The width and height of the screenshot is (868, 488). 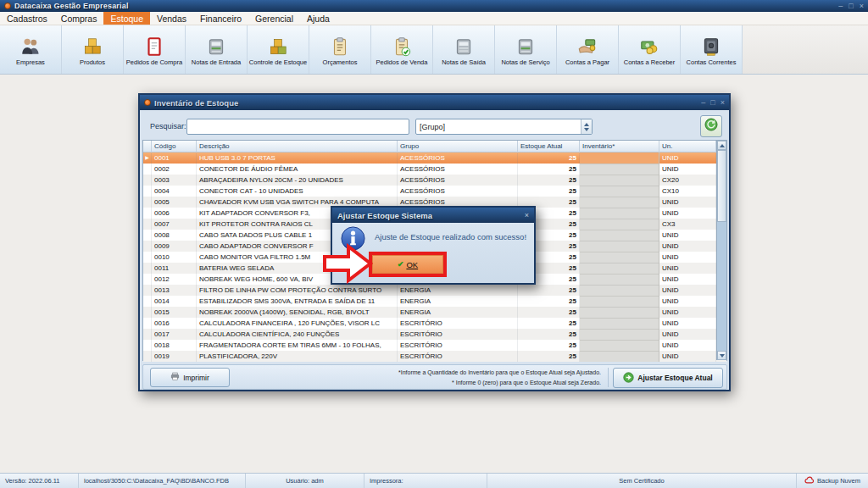 What do you see at coordinates (435, 334) in the screenshot?
I see `table-row: 0017 CALCULADORA CIENTÍFICA, 240 FUNÇÕES…` at bounding box center [435, 334].